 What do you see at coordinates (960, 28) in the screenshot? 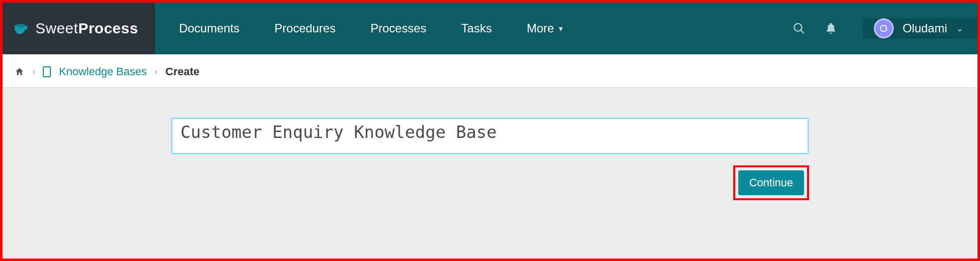
I see `chevron-down-icon: ⌄` at bounding box center [960, 28].